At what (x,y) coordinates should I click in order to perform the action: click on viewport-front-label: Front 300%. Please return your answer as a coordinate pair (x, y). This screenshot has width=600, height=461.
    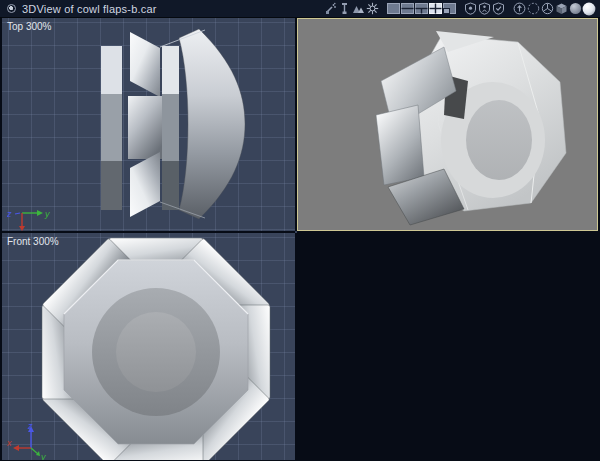
    Looking at the image, I should click on (33, 242).